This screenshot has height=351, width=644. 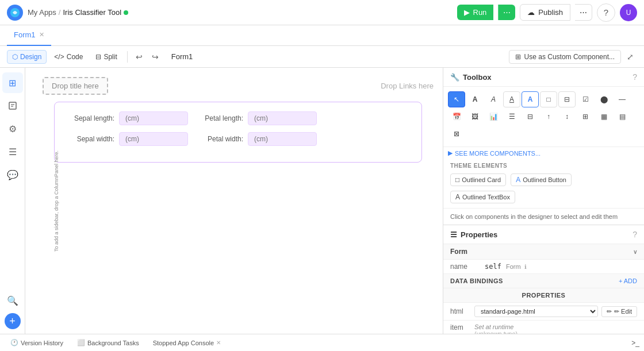 What do you see at coordinates (13, 106) in the screenshot?
I see `sidebar-icon-pages` at bounding box center [13, 106].